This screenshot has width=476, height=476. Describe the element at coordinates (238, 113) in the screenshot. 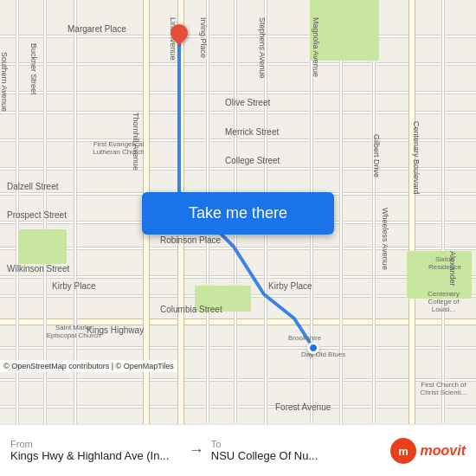

I see `street-h4` at that location.